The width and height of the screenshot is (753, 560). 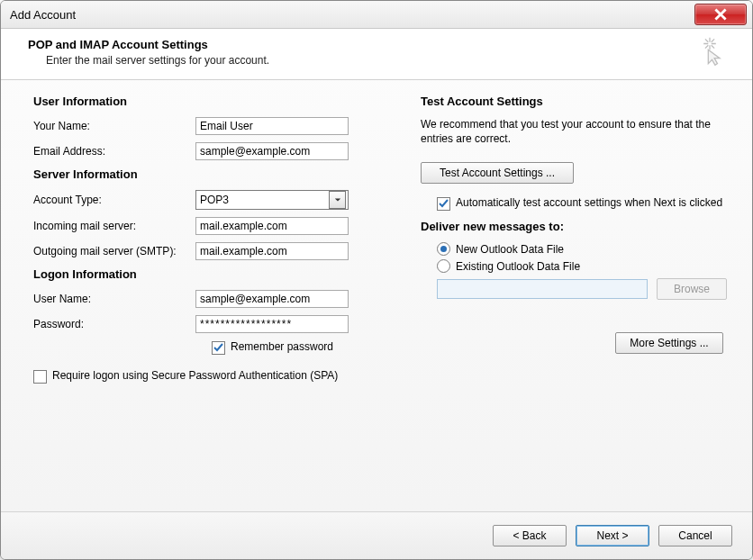 What do you see at coordinates (582, 248) in the screenshot?
I see `new-data-file-radio: New Outlook Data File` at bounding box center [582, 248].